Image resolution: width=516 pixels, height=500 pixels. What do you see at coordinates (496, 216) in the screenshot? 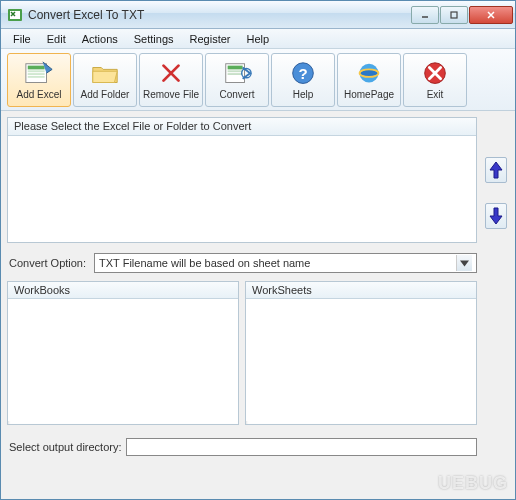
I see `move-down-button` at bounding box center [496, 216].